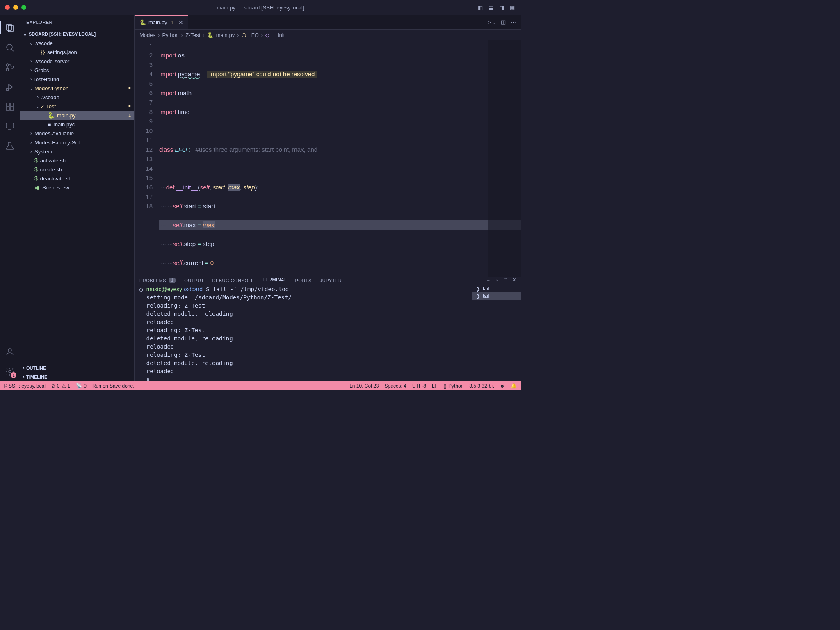  I want to click on inline-diagnostic: Import "pygame" could not be resolved, so click(262, 74).